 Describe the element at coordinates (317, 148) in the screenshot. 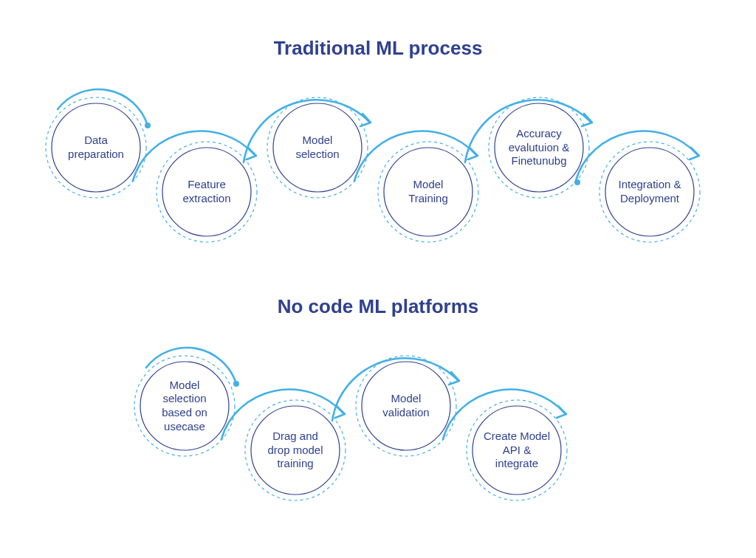

I see `node-label: Modelselection` at that location.